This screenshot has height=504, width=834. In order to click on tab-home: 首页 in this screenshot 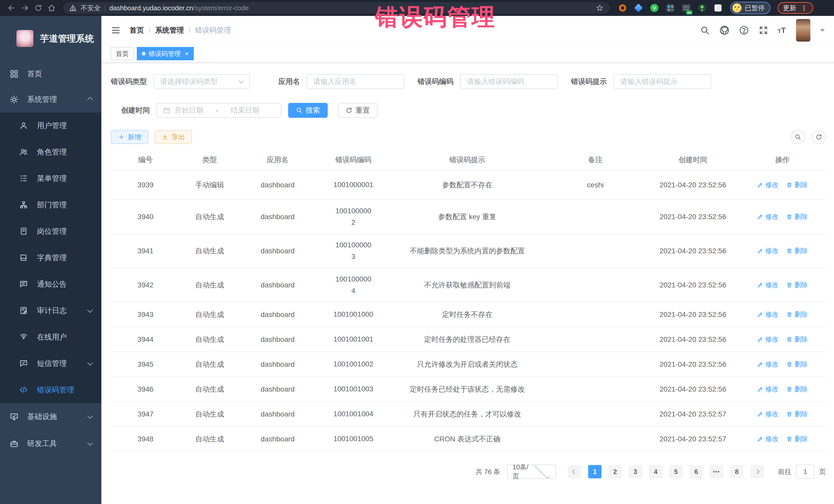, I will do `click(122, 53)`.